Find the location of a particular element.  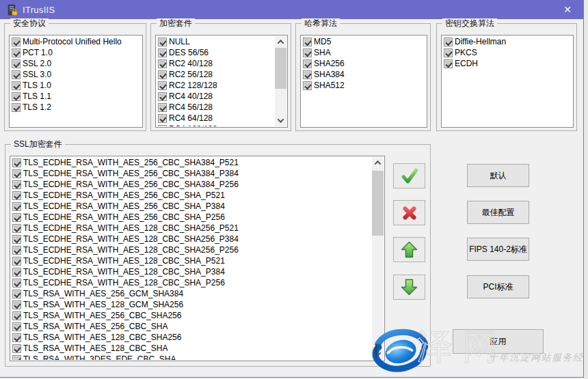

list-item: TLS_ECDHE_RSA_WITH_AES_128_CBC_SHA256_P2… is located at coordinates (191, 250).